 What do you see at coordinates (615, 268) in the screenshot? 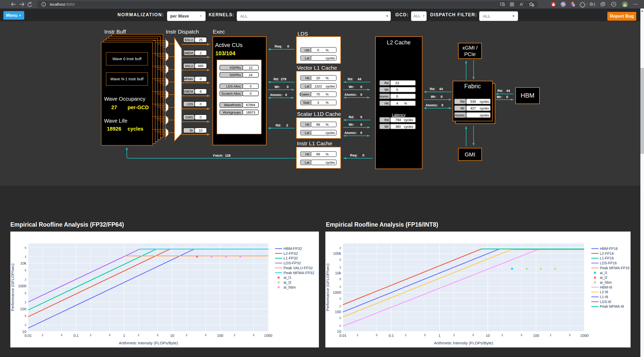
I see `svg-text: Peak MFMA-FP16` at bounding box center [615, 268].